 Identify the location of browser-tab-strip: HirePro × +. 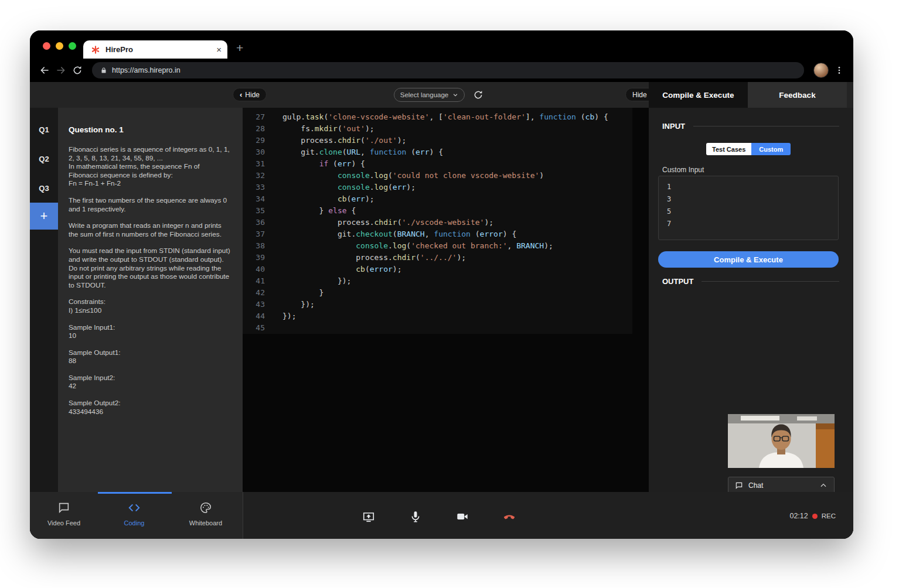
(442, 45).